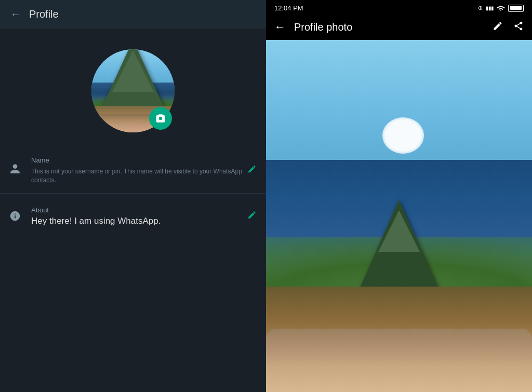 The image size is (532, 392). I want to click on status-bar: 12:04 PM ⊕ ▮▮▮, so click(399, 7).